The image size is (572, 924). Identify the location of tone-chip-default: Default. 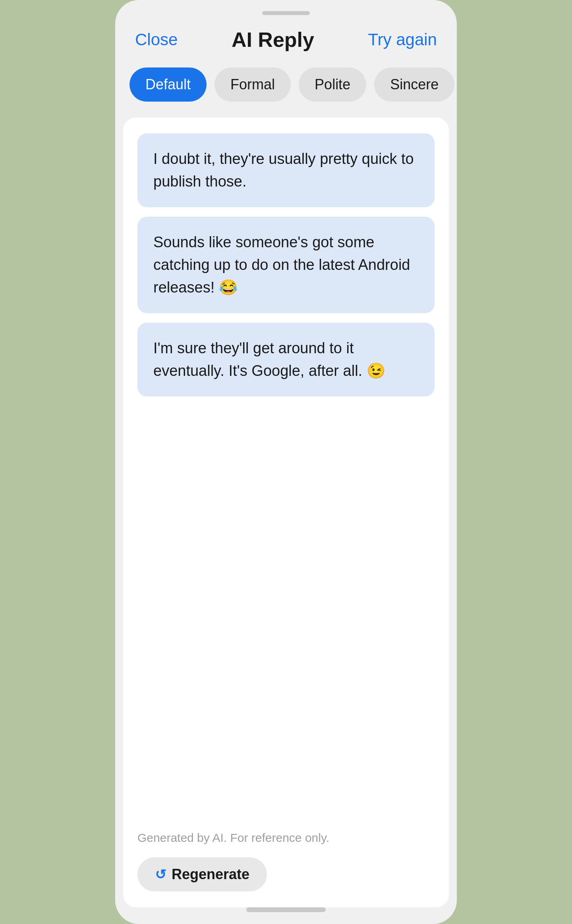
(168, 85).